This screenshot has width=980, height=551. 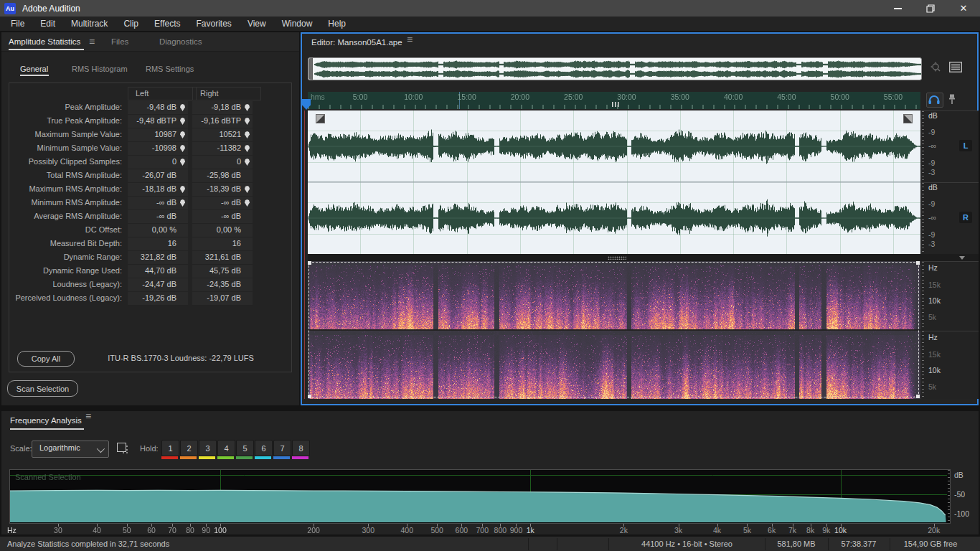 I want to click on stat-value: -10998, so click(x=164, y=148).